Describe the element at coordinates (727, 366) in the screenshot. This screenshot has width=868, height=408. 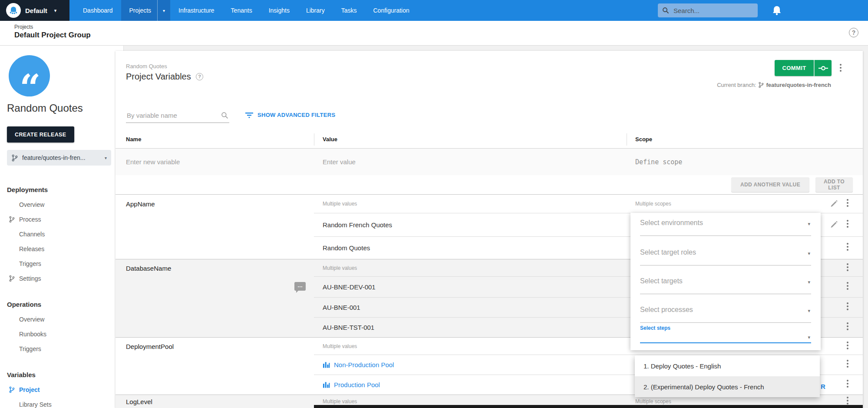
I see `step-option-1: 1. Deploy Quotes - English` at that location.